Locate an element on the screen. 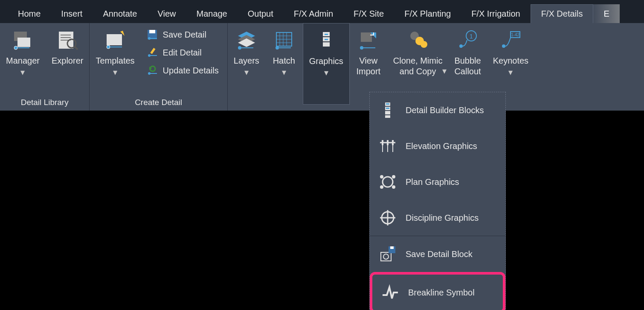  button-label: Bubble Callout is located at coordinates (467, 66).